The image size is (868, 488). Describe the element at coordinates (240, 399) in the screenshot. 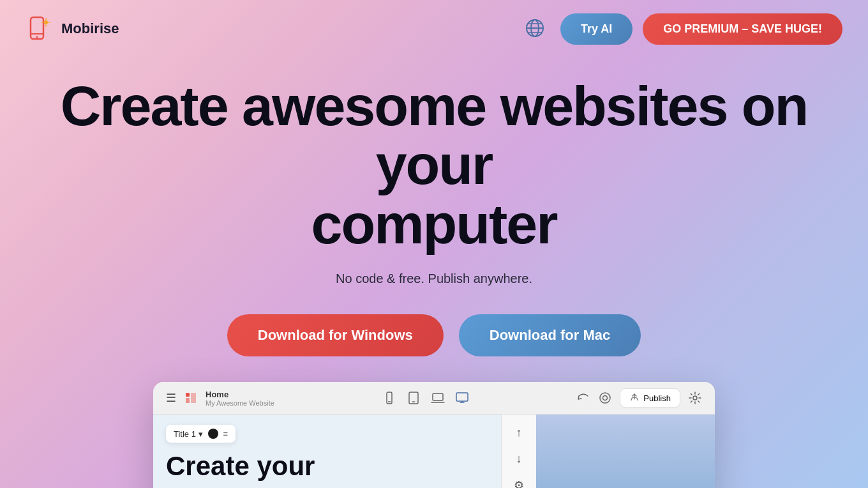

I see `page-info: Home My Awesome Website` at that location.